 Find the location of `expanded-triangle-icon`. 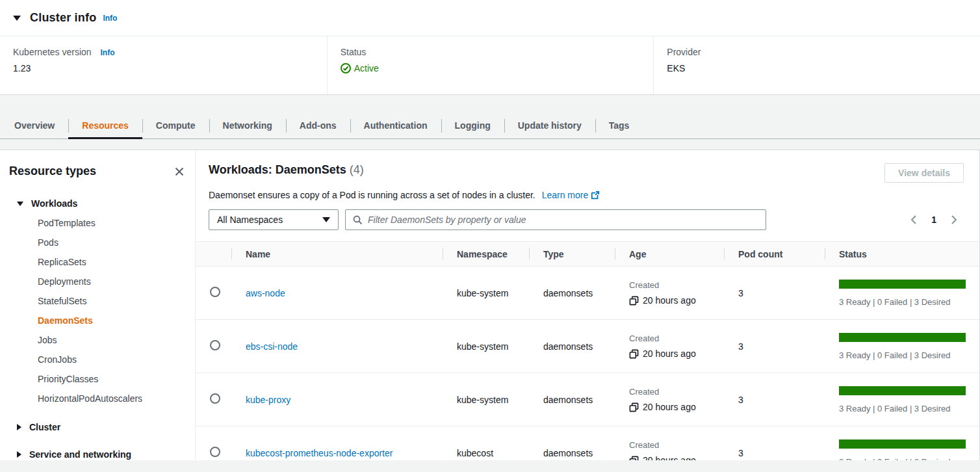

expanded-triangle-icon is located at coordinates (20, 204).